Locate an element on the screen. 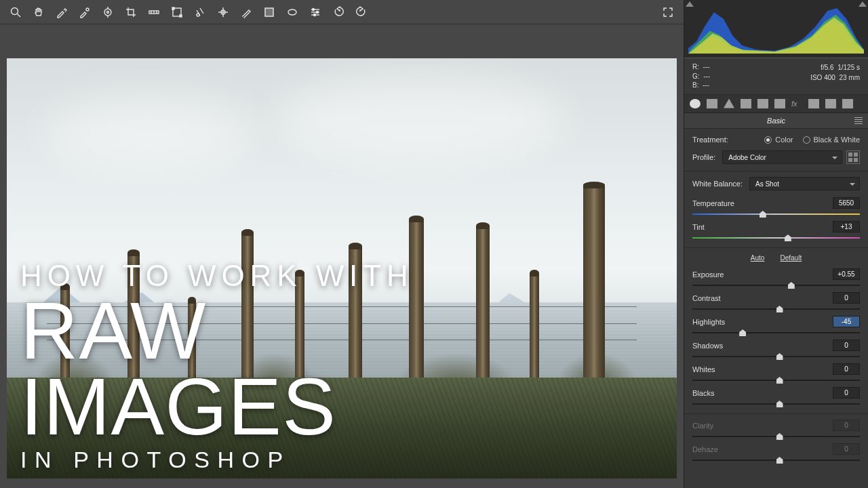 The width and height of the screenshot is (868, 488). grad-filter-icon is located at coordinates (269, 12).